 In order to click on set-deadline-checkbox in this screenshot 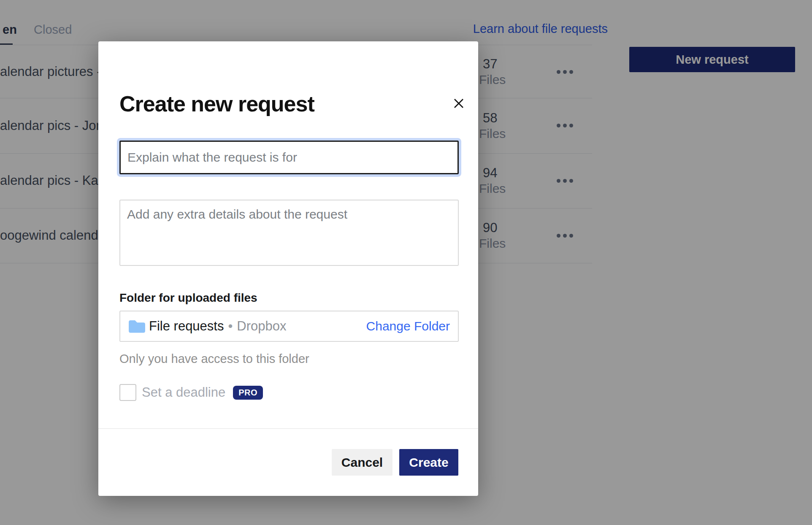, I will do `click(128, 392)`.